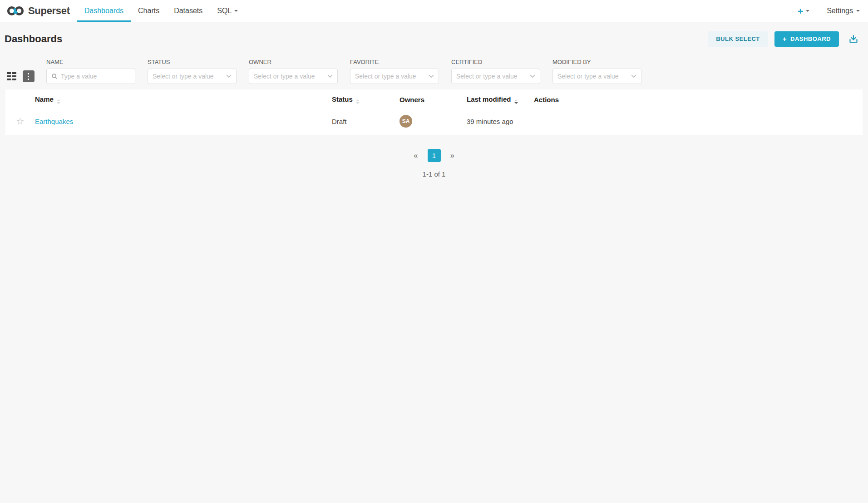 The image size is (868, 503). Describe the element at coordinates (698, 99) in the screenshot. I see `header-actions: Actions` at that location.